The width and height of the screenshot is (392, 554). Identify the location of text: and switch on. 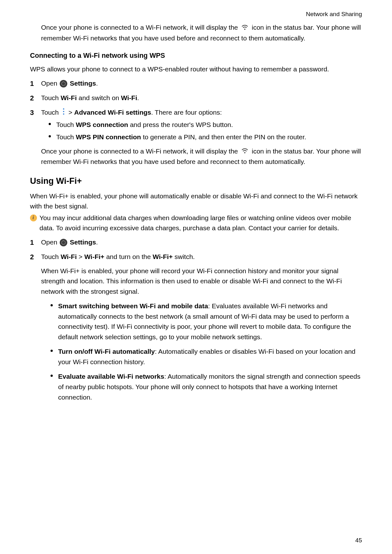
(99, 98).